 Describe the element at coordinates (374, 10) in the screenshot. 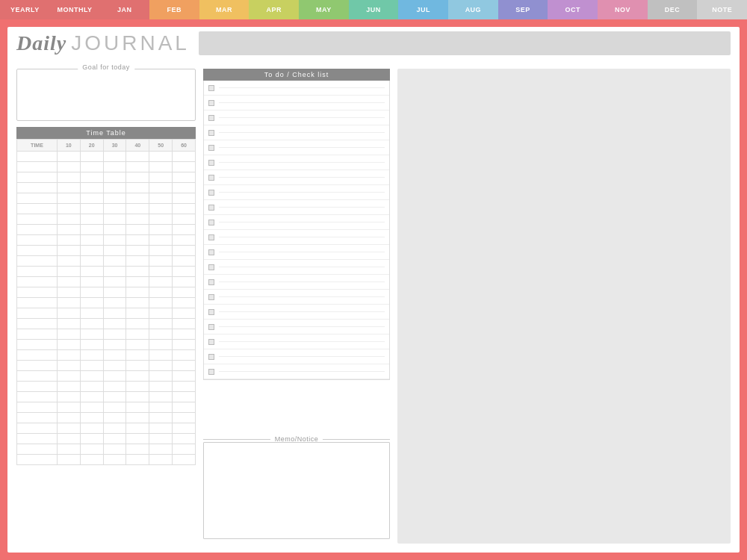

I see `nav-tab-jun: JUN` at that location.